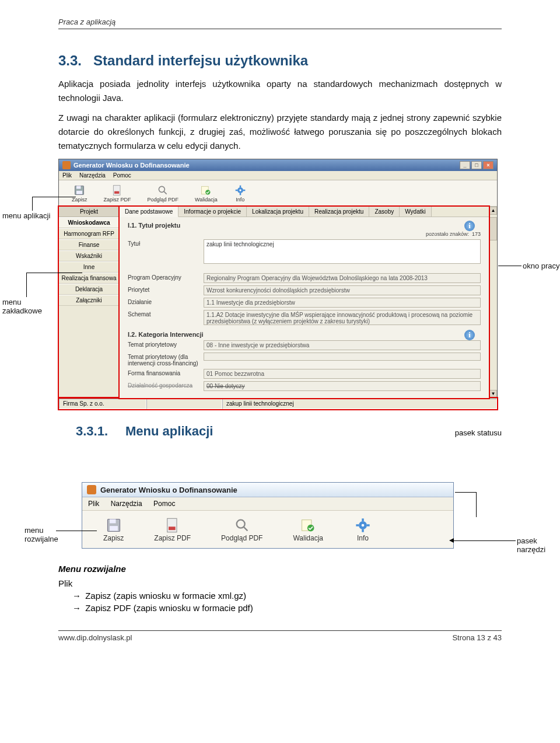 Image resolution: width=560 pixels, height=743 pixels. I want to click on paragraph-1: Aplikacja posiada jednolity interfejs uż…, so click(280, 91).